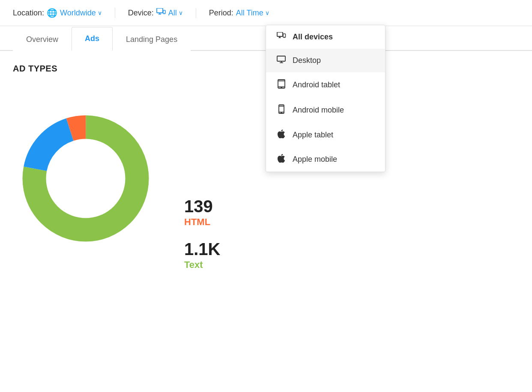  I want to click on period-chevron-icon: ∨, so click(267, 13).